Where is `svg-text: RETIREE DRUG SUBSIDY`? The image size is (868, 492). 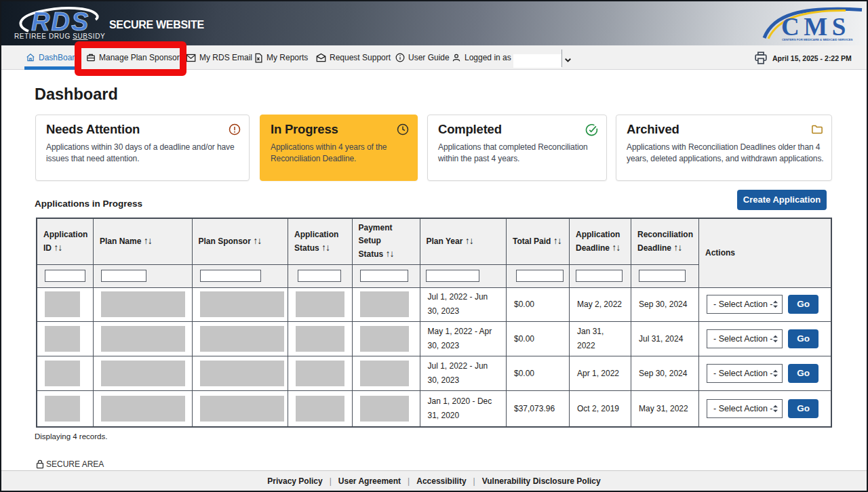 svg-text: RETIREE DRUG SUBSIDY is located at coordinates (60, 37).